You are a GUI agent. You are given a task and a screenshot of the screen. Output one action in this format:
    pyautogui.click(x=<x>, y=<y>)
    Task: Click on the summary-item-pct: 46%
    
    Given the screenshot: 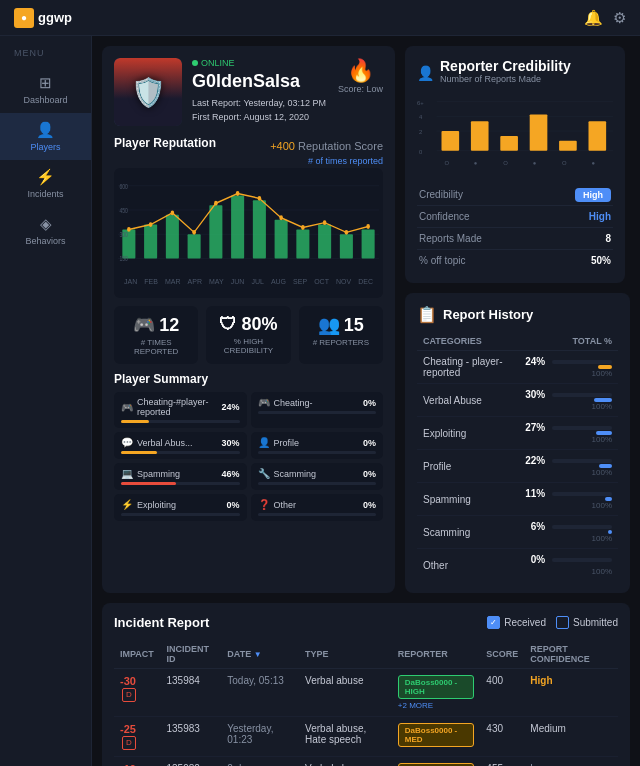 What is the action you would take?
    pyautogui.click(x=230, y=474)
    